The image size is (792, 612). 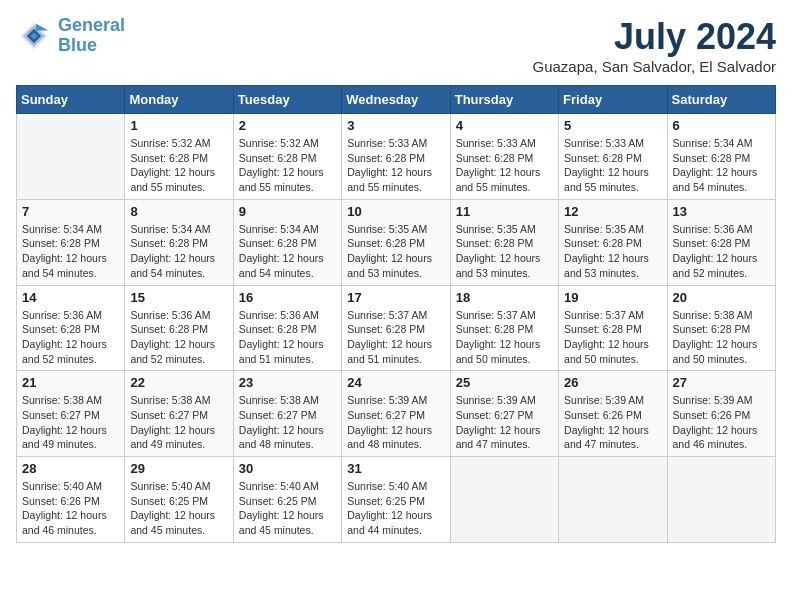 I want to click on calendar-week-row: 1 Sunrise: 5:32 AM Sunset: 6:28 PM Dayli…, so click(x=396, y=157).